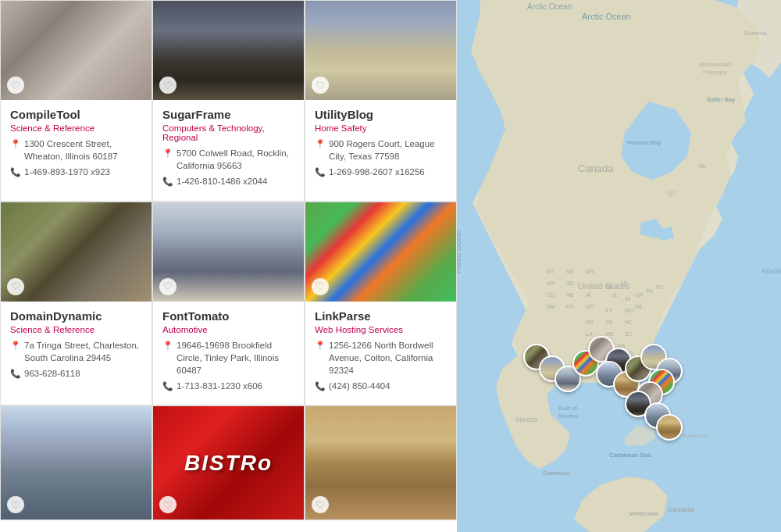  Describe the element at coordinates (228, 358) in the screenshot. I see `card-address: 📍 19646-19698 Brookfield Circle, Tinley …` at that location.